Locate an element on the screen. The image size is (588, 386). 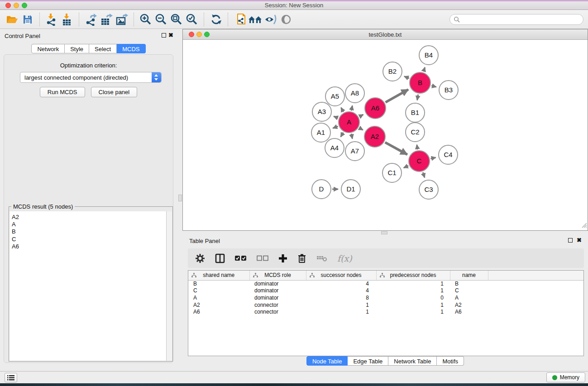
graph-node-A4: A4 is located at coordinates (335, 148).